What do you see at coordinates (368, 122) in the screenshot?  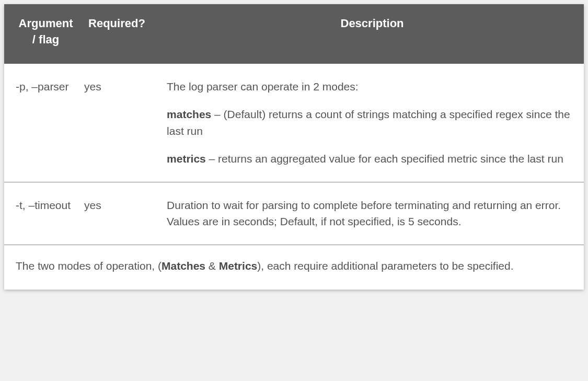 I see `mode-text: – (Default) returns a count of strings m…` at bounding box center [368, 122].